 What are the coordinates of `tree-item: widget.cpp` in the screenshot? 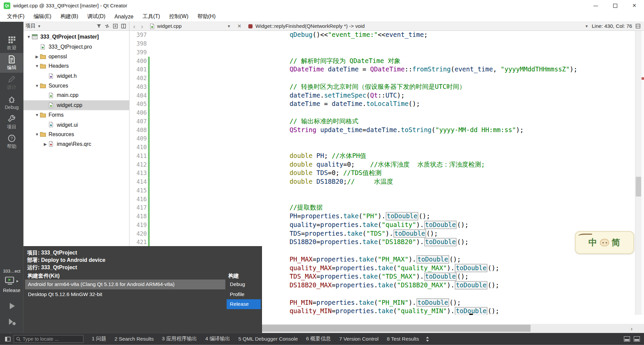 It's located at (76, 105).